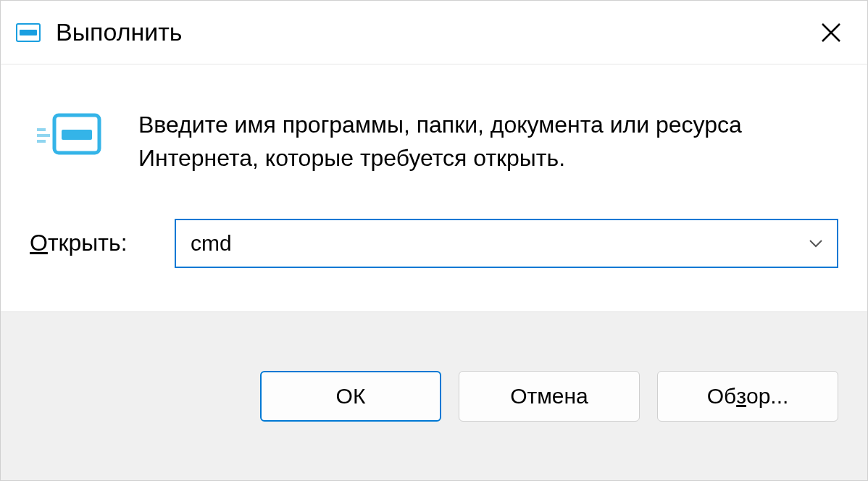  Describe the element at coordinates (748, 396) in the screenshot. I see `browse-button: Обзор...` at that location.